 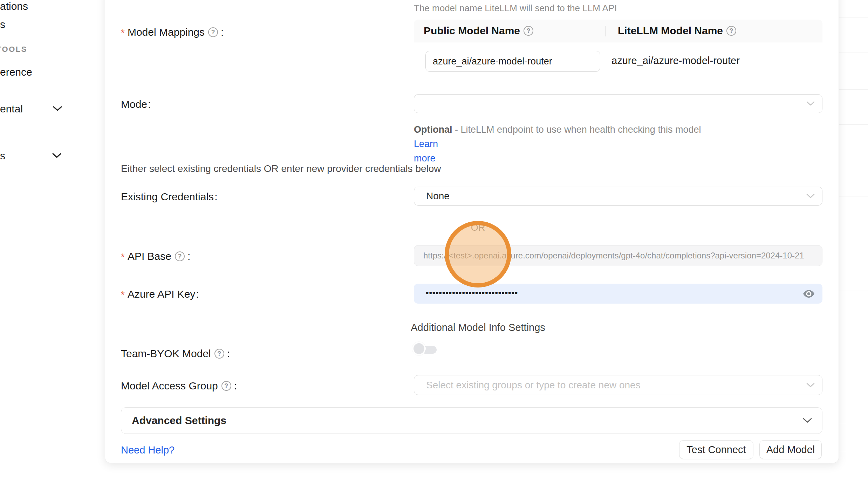 I want to click on optional-bold: Optional, so click(x=433, y=130).